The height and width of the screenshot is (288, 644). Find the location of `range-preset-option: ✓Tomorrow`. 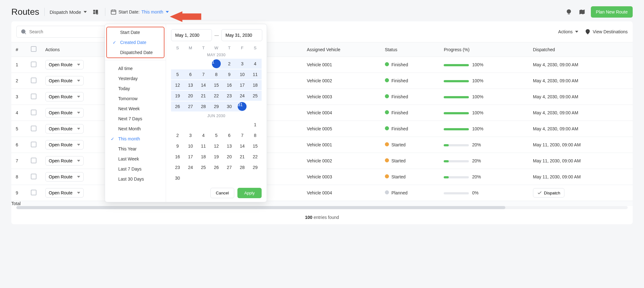

range-preset-option: ✓Tomorrow is located at coordinates (135, 99).